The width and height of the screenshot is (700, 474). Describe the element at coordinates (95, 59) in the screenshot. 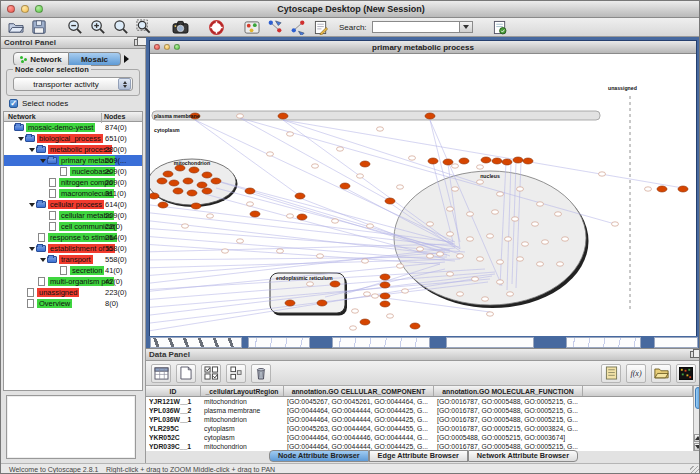

I see `tab-mosaic: Mosaic` at that location.